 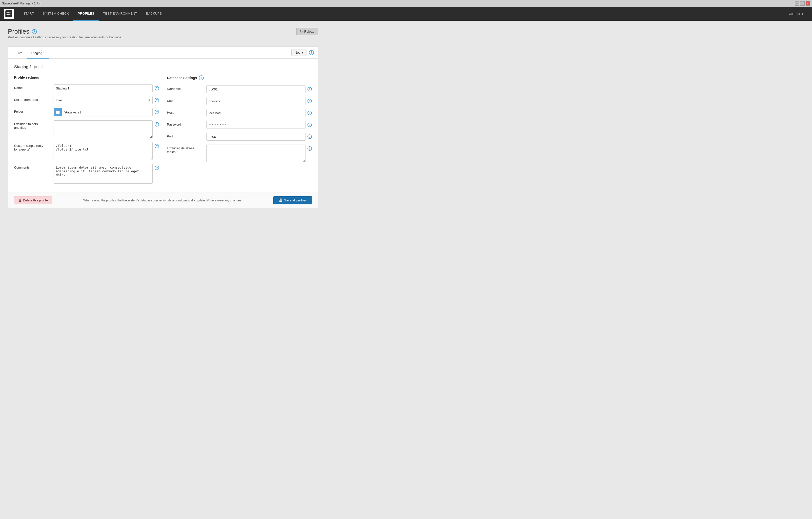 What do you see at coordinates (163, 128) in the screenshot?
I see `profiles-card: Live Staging 1 Neu ▾ ? Staging 1 (ID: 2)` at bounding box center [163, 128].